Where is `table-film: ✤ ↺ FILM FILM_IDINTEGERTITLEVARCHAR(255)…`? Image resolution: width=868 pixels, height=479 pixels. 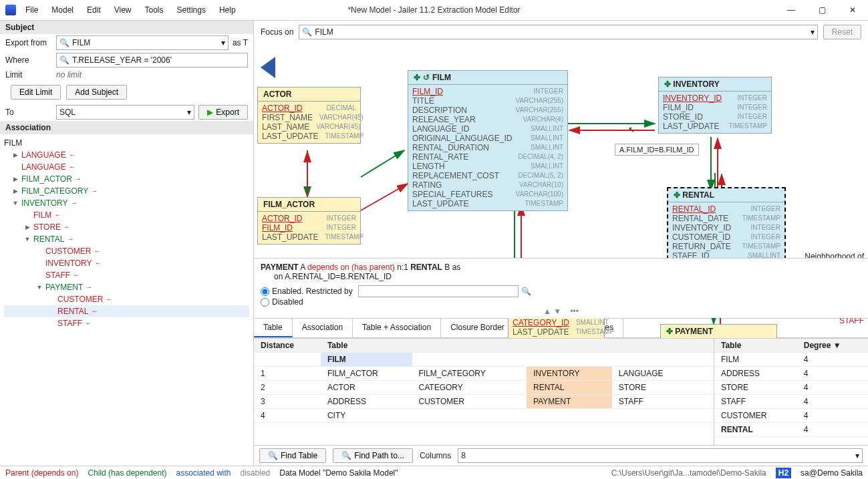 table-film: ✤ ↺ FILM FILM_IDINTEGERTITLEVARCHAR(255)… is located at coordinates (488, 140).